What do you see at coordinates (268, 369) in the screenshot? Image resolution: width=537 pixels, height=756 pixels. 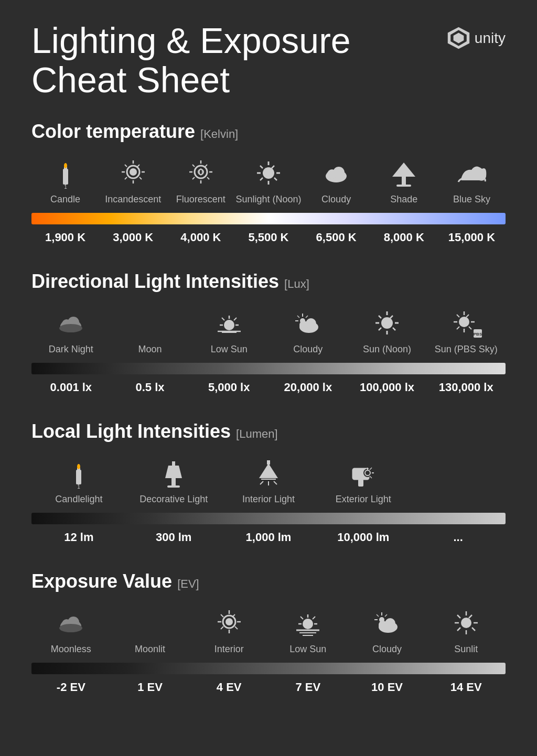 I see `directional-gradient-bar` at bounding box center [268, 369].